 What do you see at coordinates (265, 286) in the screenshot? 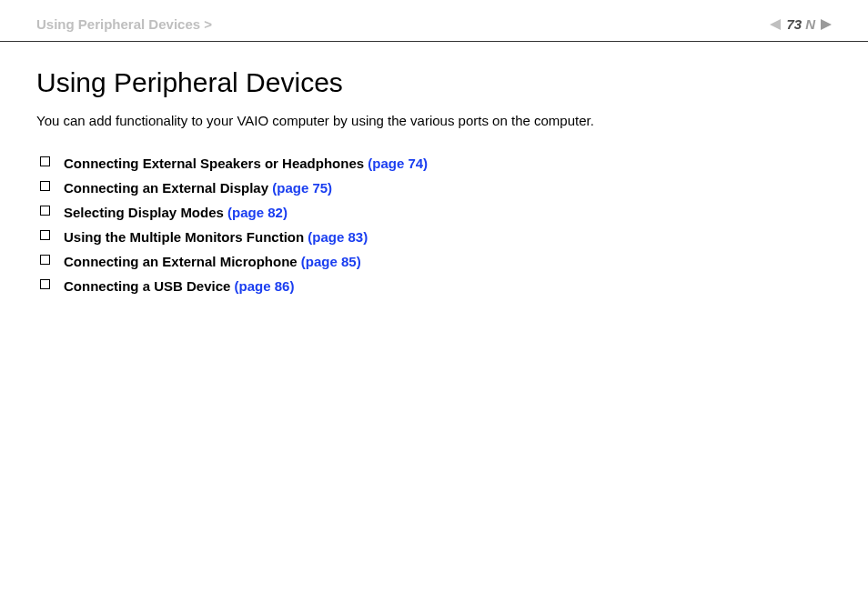
I see `page-ref-link: (page 86)` at bounding box center [265, 286].